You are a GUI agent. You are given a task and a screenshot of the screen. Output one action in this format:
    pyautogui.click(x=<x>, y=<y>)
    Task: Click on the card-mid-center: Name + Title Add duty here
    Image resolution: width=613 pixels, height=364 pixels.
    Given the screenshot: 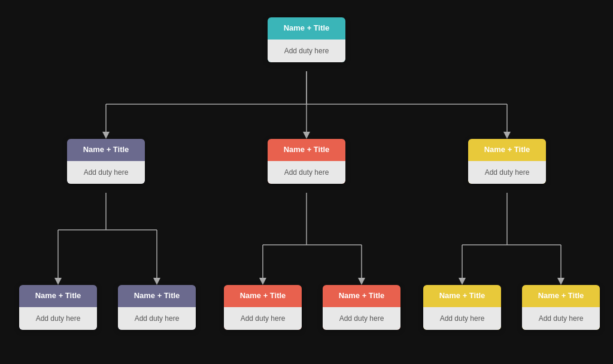 What is the action you would take?
    pyautogui.click(x=306, y=162)
    